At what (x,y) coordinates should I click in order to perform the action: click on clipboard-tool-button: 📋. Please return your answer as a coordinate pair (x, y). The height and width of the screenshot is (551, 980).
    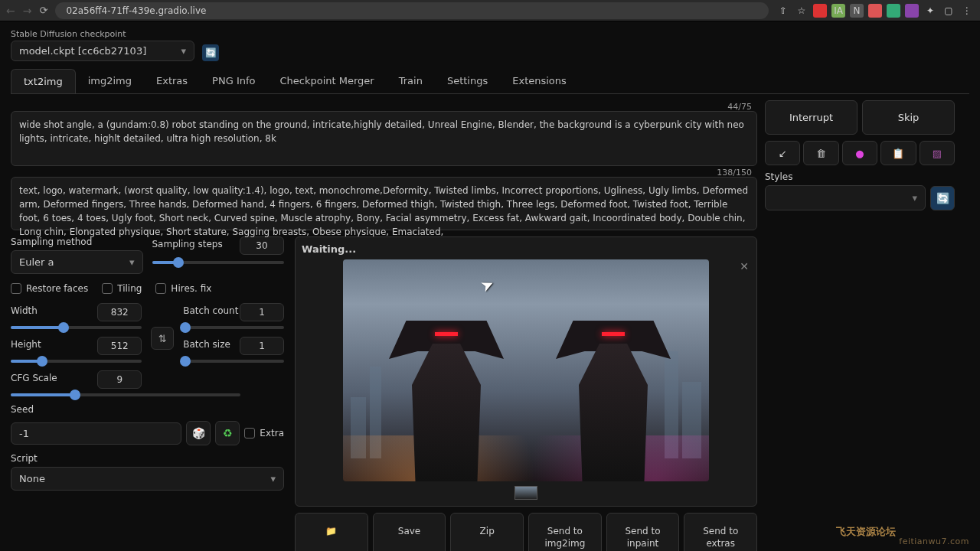
    Looking at the image, I should click on (898, 153).